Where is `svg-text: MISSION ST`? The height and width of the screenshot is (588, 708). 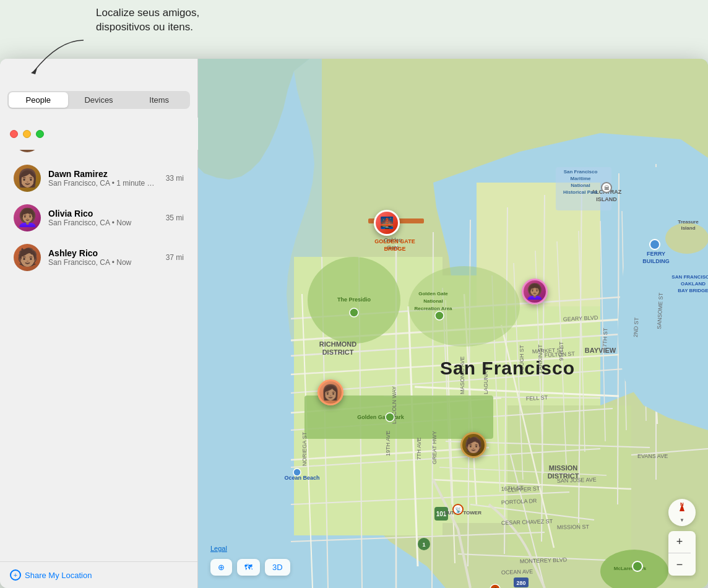 svg-text: MISSION ST is located at coordinates (573, 527).